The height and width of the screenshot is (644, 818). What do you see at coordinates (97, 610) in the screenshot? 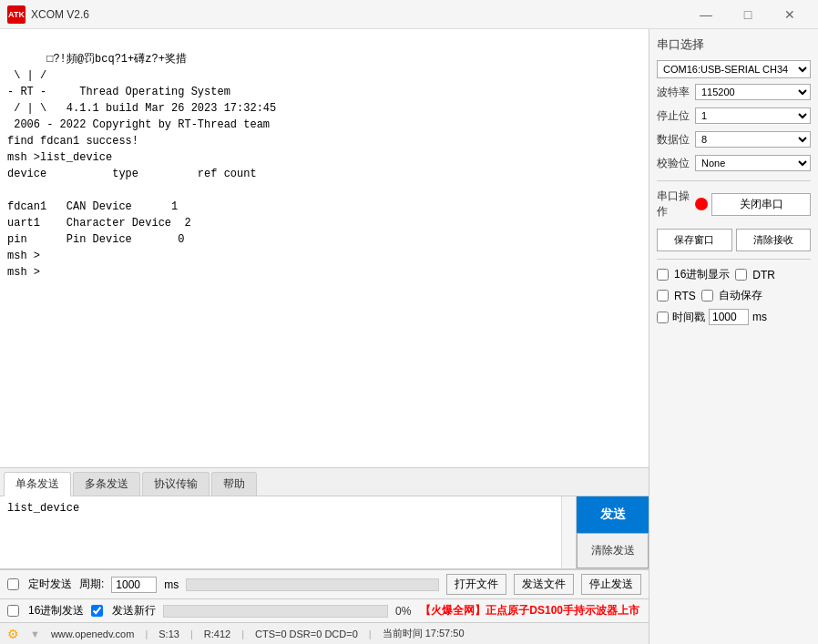
I see `send-newline-checkbox` at bounding box center [97, 610].